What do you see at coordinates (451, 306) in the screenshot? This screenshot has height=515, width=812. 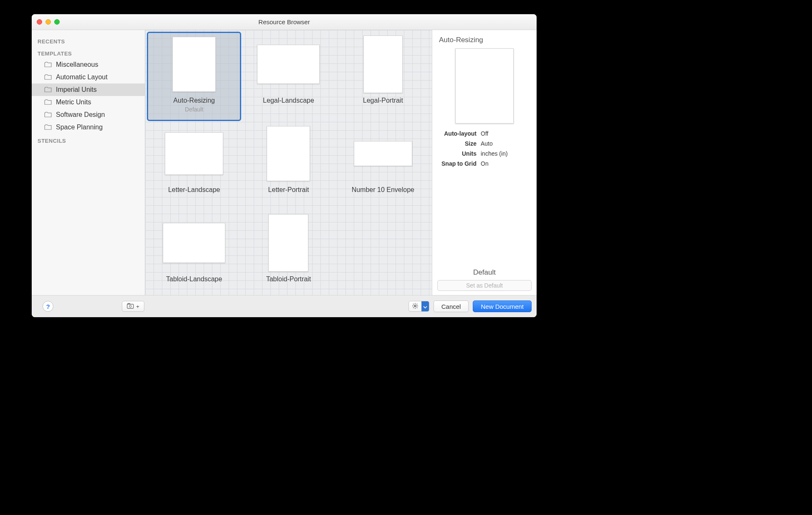 I see `cancel-button: Cancel` at bounding box center [451, 306].